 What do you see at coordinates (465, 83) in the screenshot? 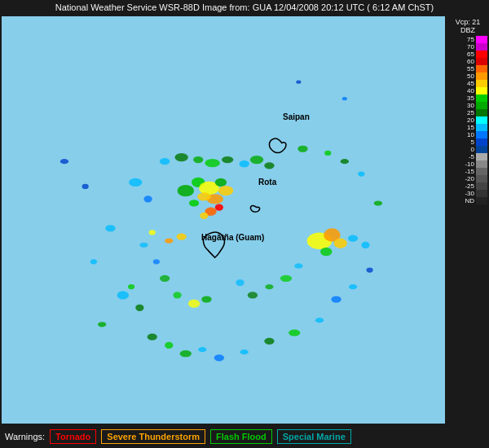
I see `scale-label: 45` at bounding box center [465, 83].